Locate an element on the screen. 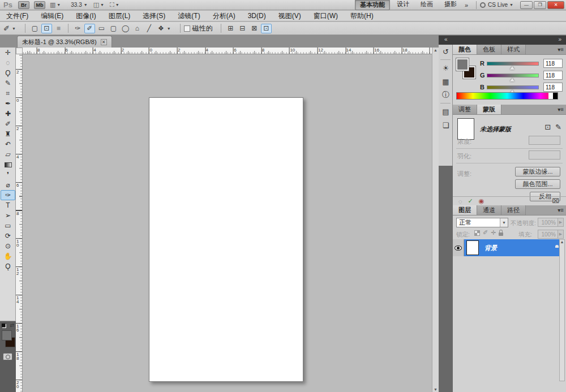  line-tool-button: ╱ is located at coordinates (149, 28).